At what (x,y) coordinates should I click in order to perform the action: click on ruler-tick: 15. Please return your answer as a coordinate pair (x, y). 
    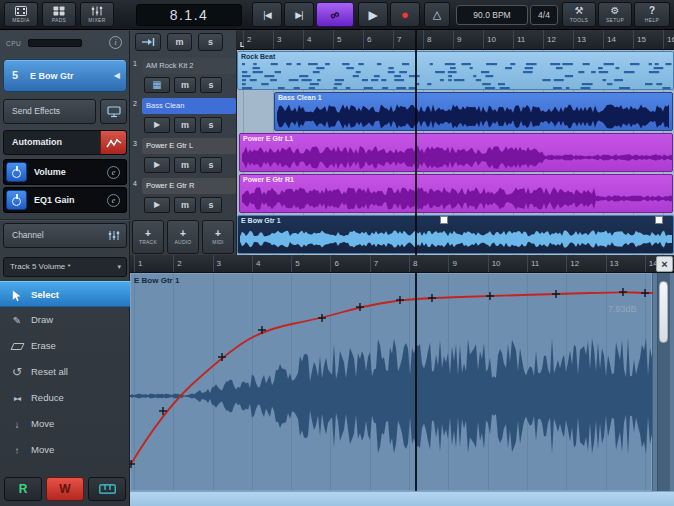
    Looking at the image, I should click on (648, 40).